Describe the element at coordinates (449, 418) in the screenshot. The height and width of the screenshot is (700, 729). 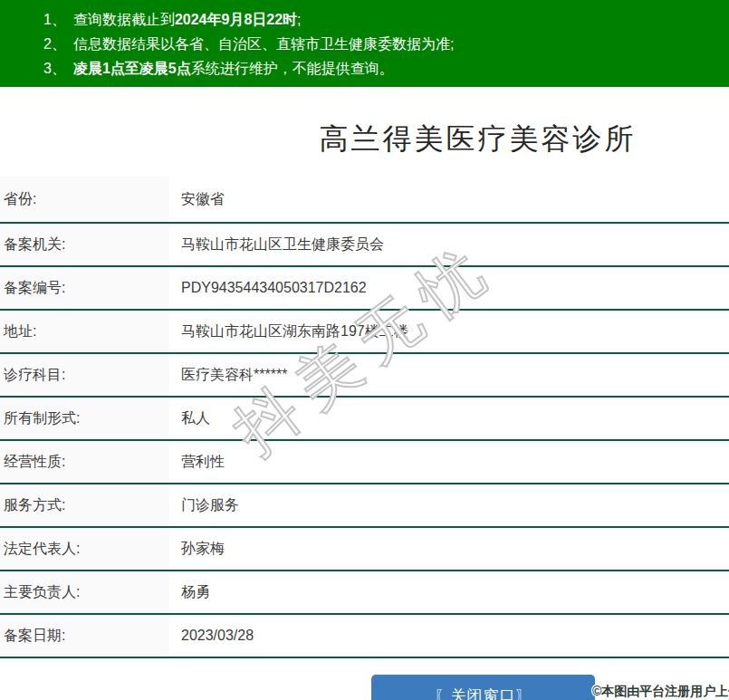
I see `row-value: 私人` at that location.